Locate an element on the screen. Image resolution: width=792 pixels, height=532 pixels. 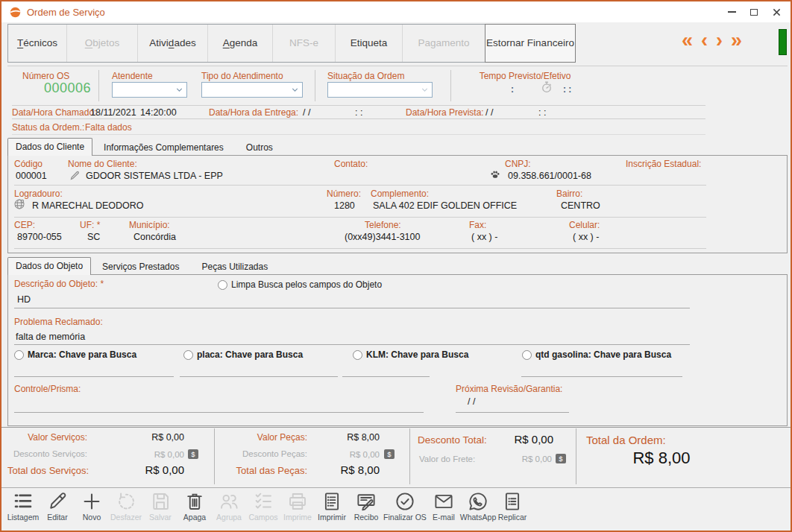
object-tabbar: Dados do Objeto Serviços Prestados Peças… is located at coordinates (143, 267).